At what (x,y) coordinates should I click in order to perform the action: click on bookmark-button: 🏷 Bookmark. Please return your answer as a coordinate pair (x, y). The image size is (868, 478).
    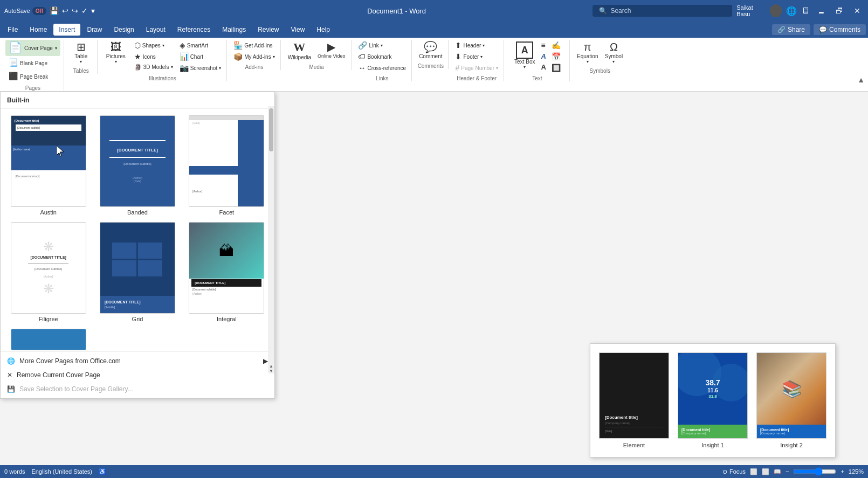
    Looking at the image, I should click on (382, 57).